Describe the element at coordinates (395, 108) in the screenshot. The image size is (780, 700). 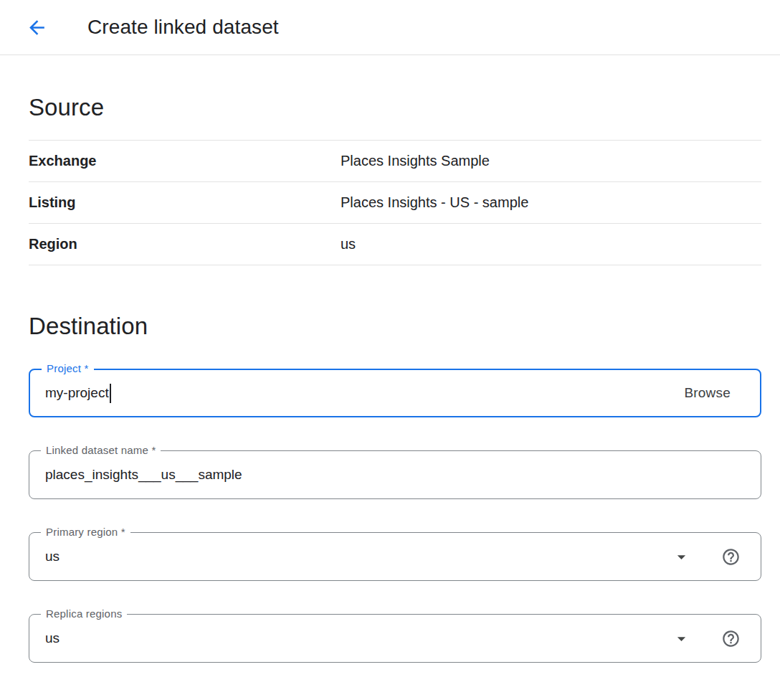
I see `source-heading: Source` at that location.